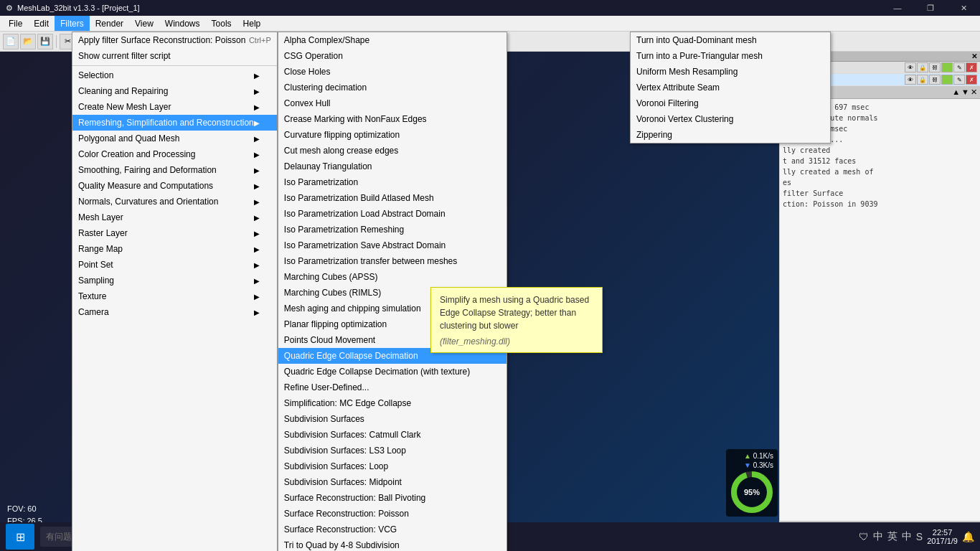 The width and height of the screenshot is (980, 551). I want to click on menu-range-map: Range Map ▶, so click(175, 249).